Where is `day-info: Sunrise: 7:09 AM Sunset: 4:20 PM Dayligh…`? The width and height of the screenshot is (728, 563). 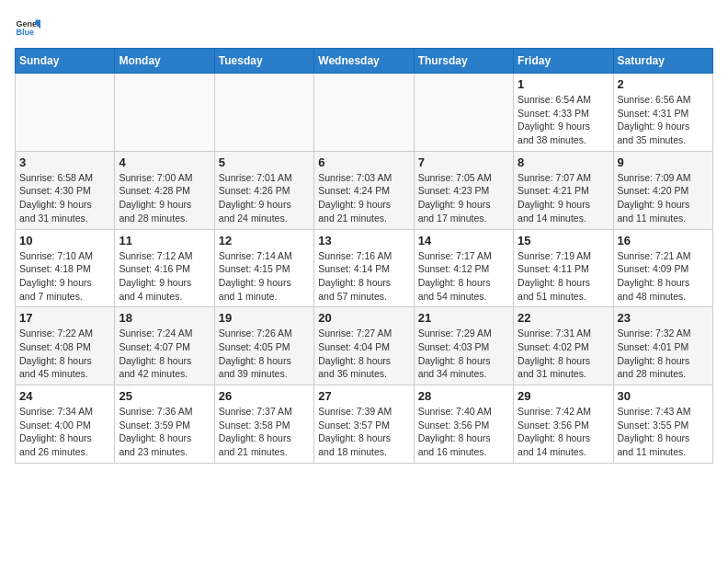 day-info: Sunrise: 7:09 AM Sunset: 4:20 PM Dayligh… is located at coordinates (664, 199).